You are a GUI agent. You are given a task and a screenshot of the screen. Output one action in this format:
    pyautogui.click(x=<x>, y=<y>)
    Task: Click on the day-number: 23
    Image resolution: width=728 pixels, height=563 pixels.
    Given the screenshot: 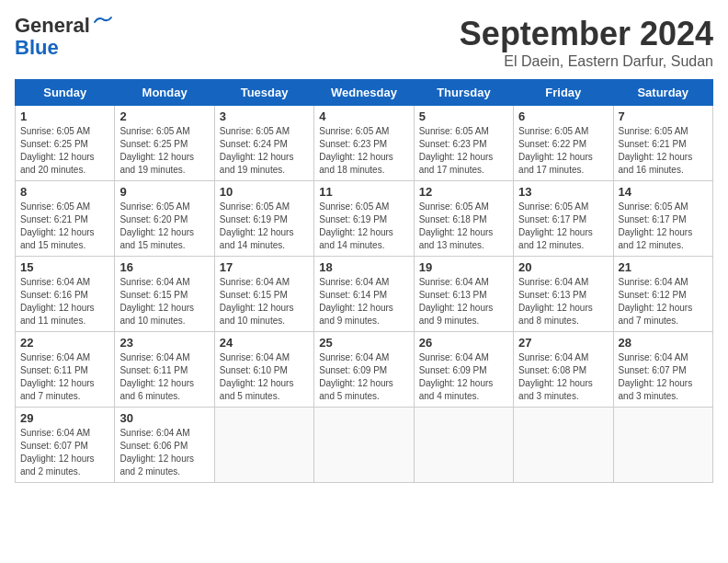 What is the action you would take?
    pyautogui.click(x=164, y=342)
    